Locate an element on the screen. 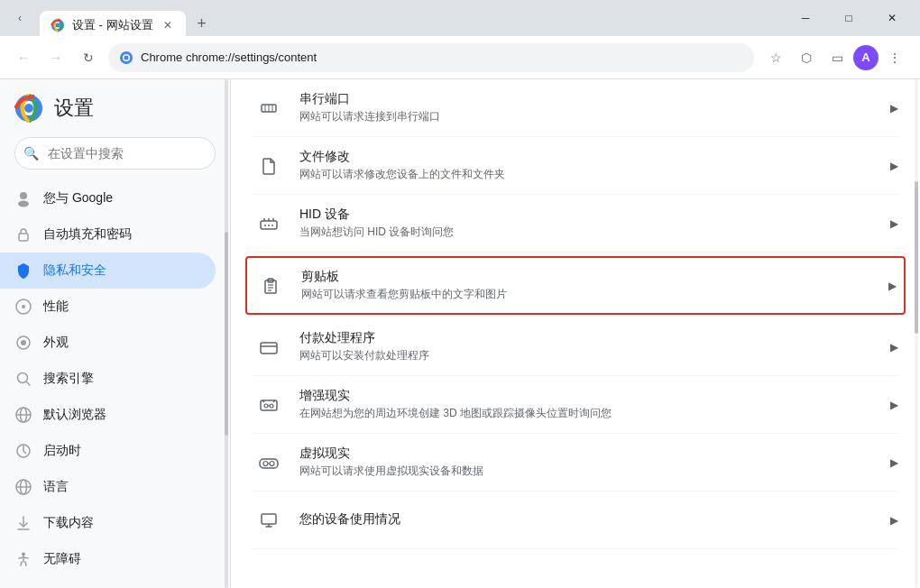  profile-btn: A is located at coordinates (866, 58).